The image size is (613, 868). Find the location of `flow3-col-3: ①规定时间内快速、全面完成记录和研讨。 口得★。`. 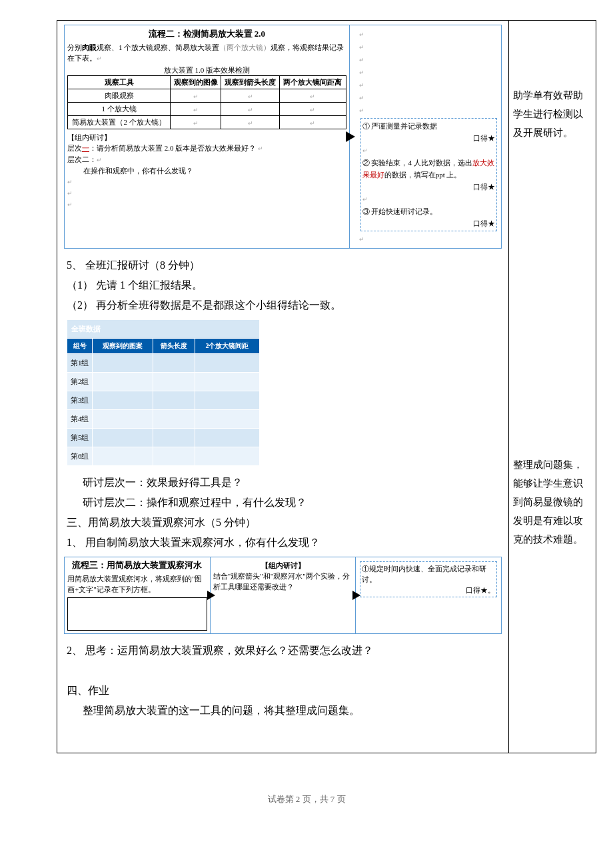

flow3-col-3: ①规定时间内快速、全面完成记录和研讨。 口得★。 is located at coordinates (428, 595).